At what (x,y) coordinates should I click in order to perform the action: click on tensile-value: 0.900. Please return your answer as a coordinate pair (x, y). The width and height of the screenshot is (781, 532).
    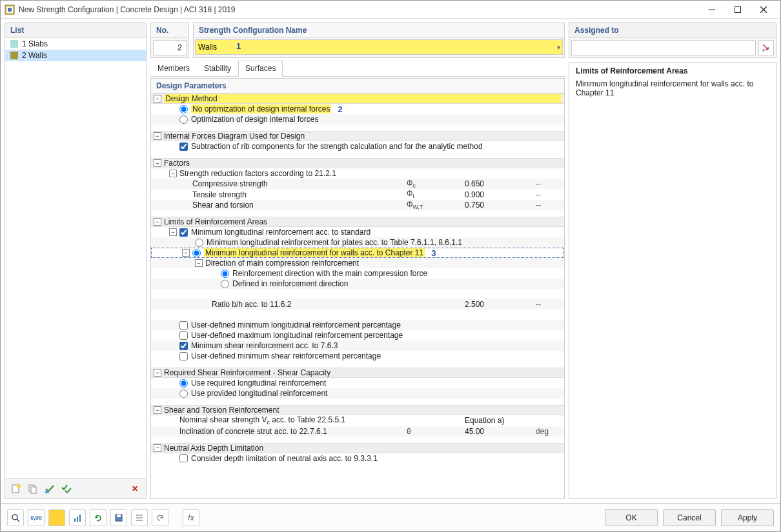
    Looking at the image, I should click on (500, 195).